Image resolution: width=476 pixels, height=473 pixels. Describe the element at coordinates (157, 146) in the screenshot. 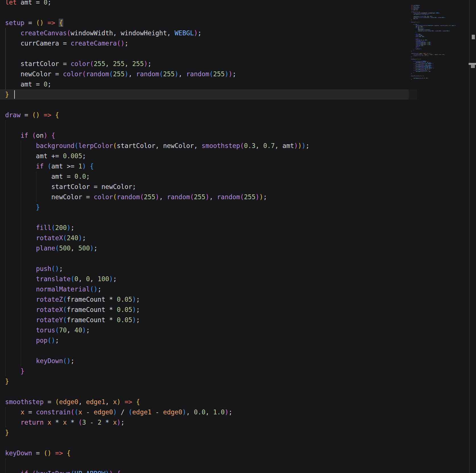

I see `code-line: background(lerpColor(startColor, newColo…` at that location.